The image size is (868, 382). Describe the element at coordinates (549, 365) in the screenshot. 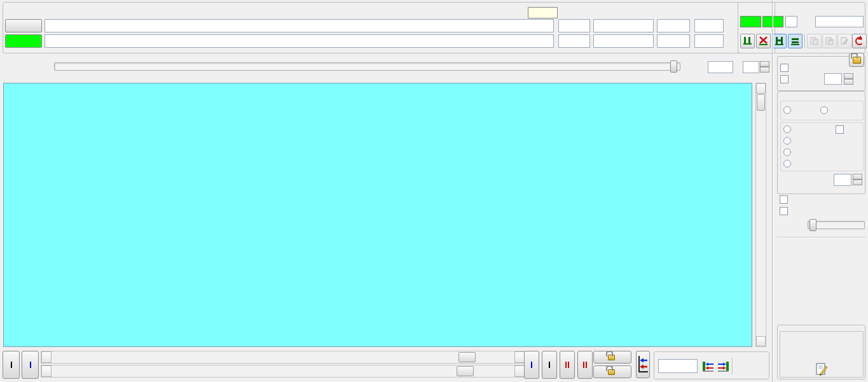

I see `go-last-button` at that location.